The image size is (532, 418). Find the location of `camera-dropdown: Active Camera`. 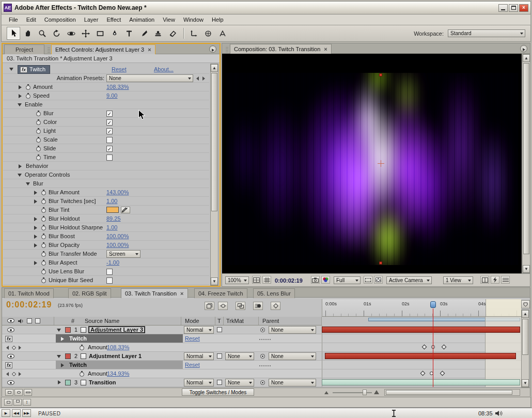

camera-dropdown: Active Camera is located at coordinates (409, 280).